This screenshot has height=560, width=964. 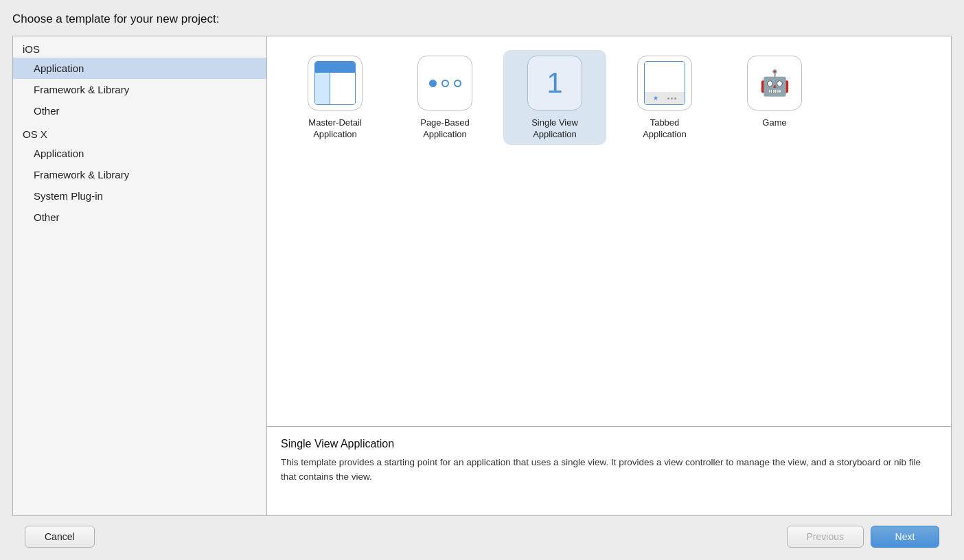 What do you see at coordinates (482, 538) in the screenshot?
I see `bottom-bar: Cancel Previous Next` at bounding box center [482, 538].